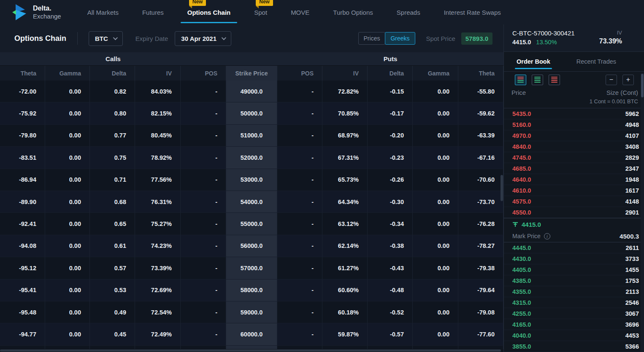 The height and width of the screenshot is (352, 644). Describe the element at coordinates (547, 236) in the screenshot. I see `info-icon: i` at that location.